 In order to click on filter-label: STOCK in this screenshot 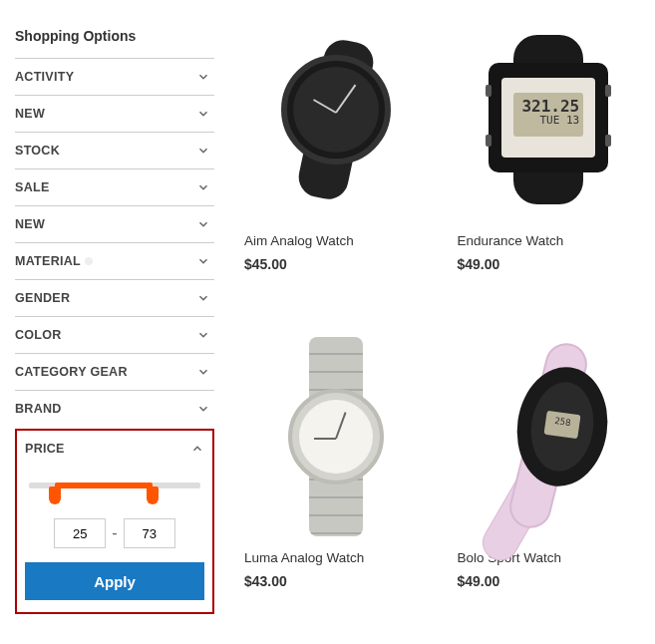, I will do `click(38, 151)`.